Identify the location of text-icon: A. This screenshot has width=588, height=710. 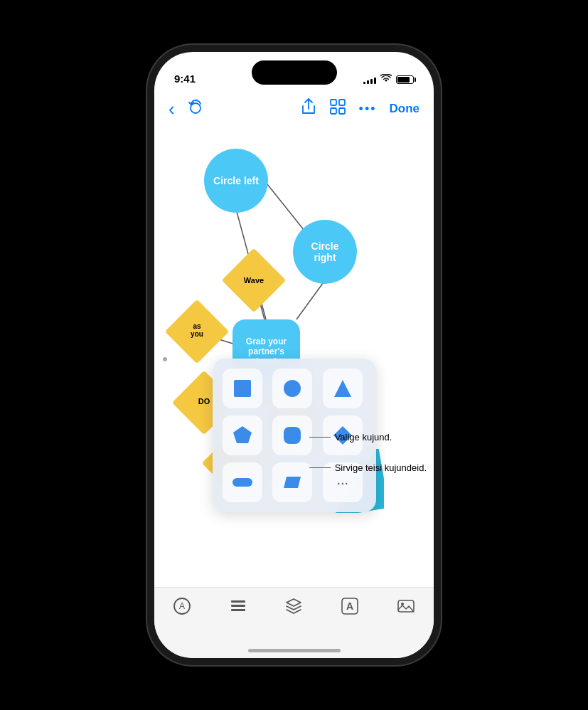
(350, 606).